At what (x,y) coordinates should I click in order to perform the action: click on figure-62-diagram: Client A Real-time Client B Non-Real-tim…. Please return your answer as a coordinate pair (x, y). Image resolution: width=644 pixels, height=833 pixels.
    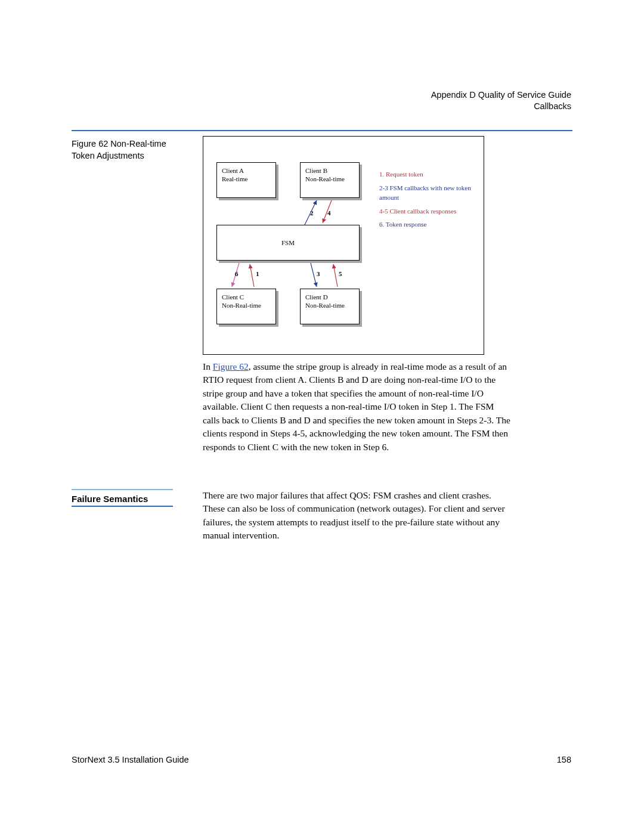
    Looking at the image, I should click on (343, 246).